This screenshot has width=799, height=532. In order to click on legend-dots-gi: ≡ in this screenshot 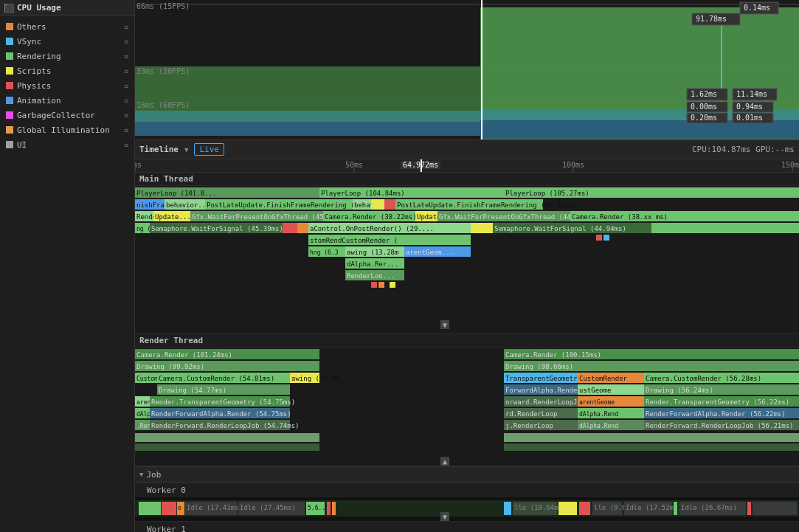, I will do `click(126, 130)`.